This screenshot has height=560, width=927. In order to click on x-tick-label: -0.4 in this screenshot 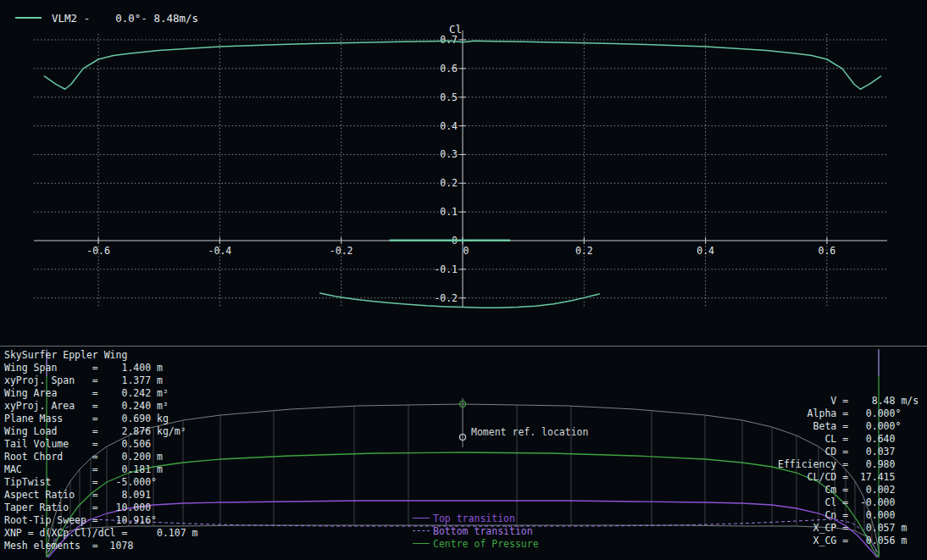, I will do `click(220, 251)`.